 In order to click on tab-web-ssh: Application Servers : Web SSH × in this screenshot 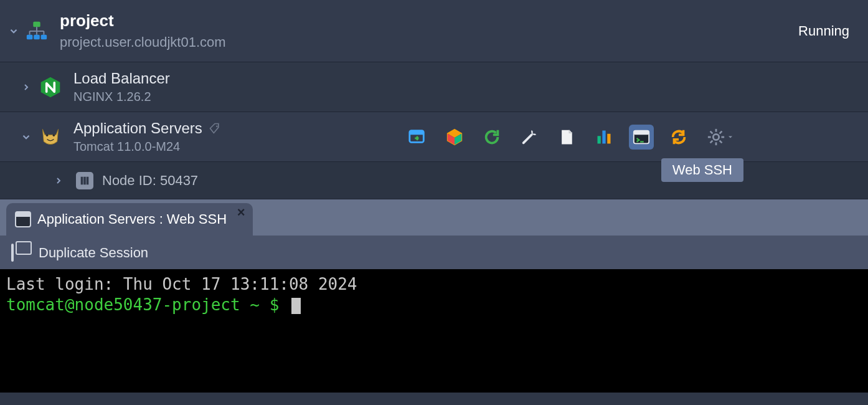, I will do `click(130, 219)`.